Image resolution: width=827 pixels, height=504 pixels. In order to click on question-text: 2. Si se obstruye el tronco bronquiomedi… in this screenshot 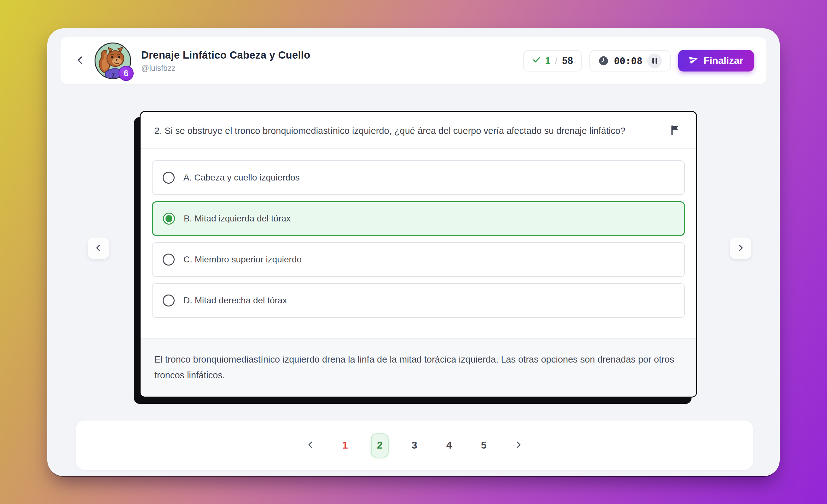, I will do `click(411, 131)`.